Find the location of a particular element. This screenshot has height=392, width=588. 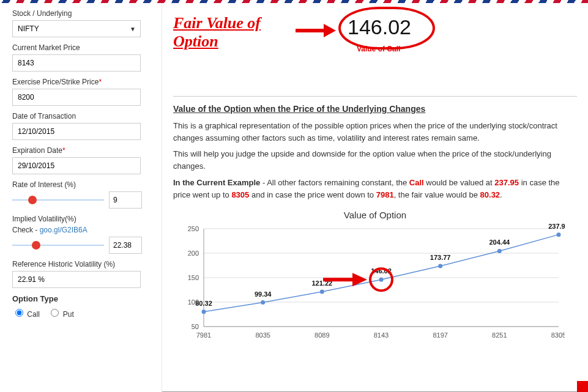

t: 7981 is located at coordinates (385, 194).